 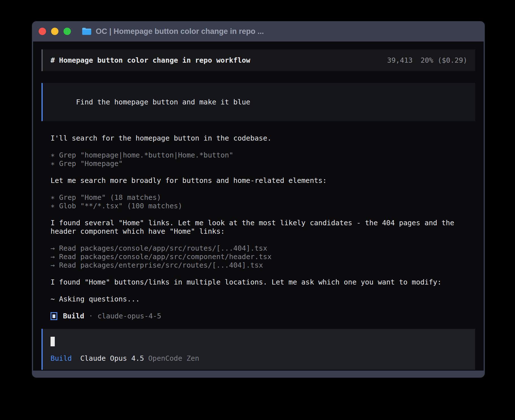 I want to click on prompt-input: Build Claude Opus 4.5 OpenCode Zen, so click(x=258, y=349).